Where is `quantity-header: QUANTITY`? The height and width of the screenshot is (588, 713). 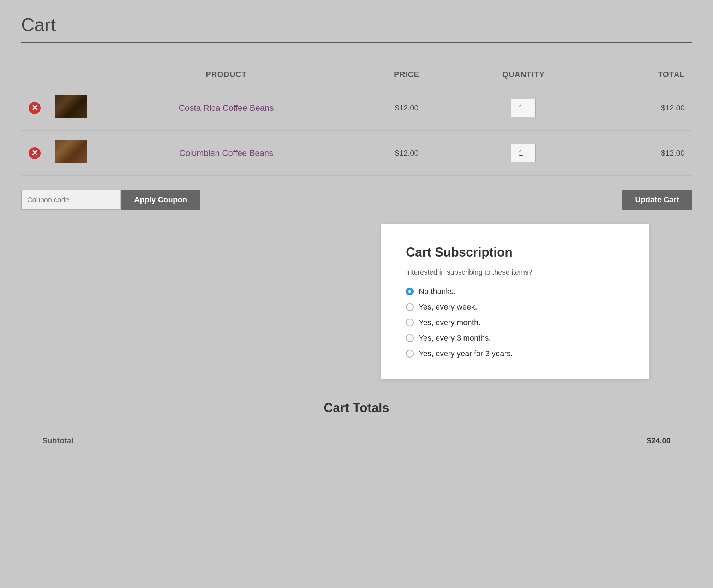 quantity-header: QUANTITY is located at coordinates (523, 75).